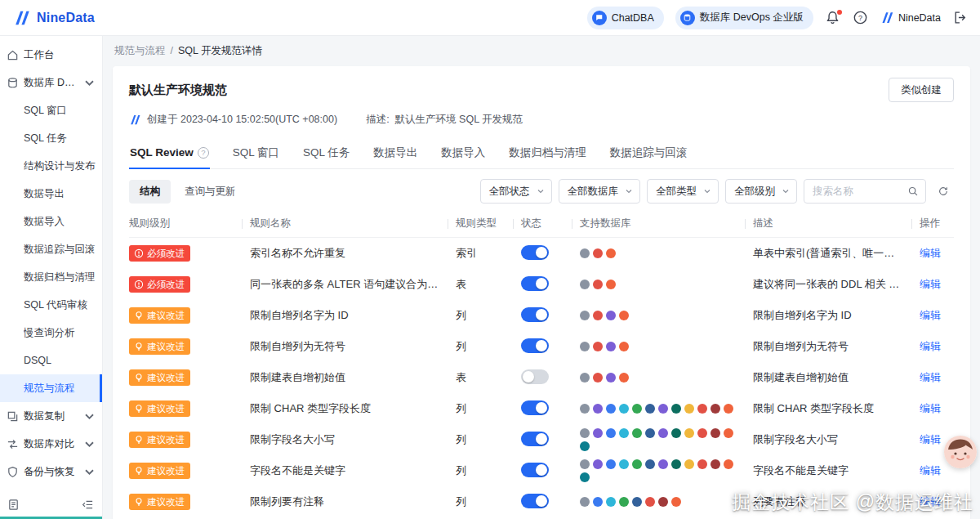 The width and height of the screenshot is (980, 519). I want to click on tab-data-import: 数据导入, so click(463, 154).